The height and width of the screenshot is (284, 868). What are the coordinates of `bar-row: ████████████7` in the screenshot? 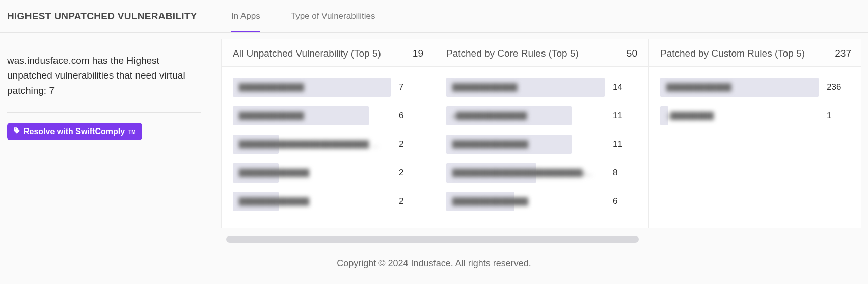 It's located at (328, 87).